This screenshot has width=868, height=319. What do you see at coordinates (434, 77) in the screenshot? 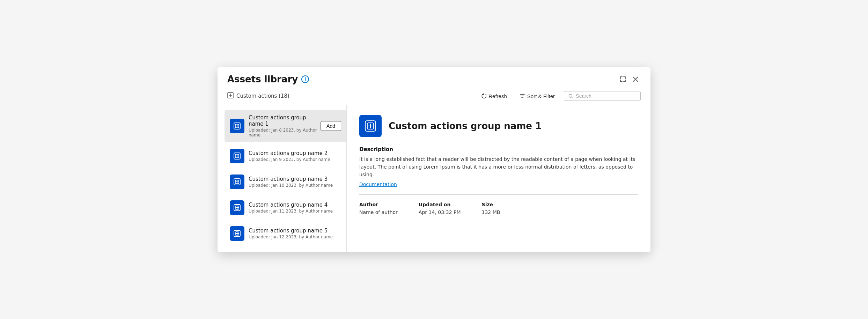
I see `dialog-header: Assets library i` at bounding box center [434, 77].